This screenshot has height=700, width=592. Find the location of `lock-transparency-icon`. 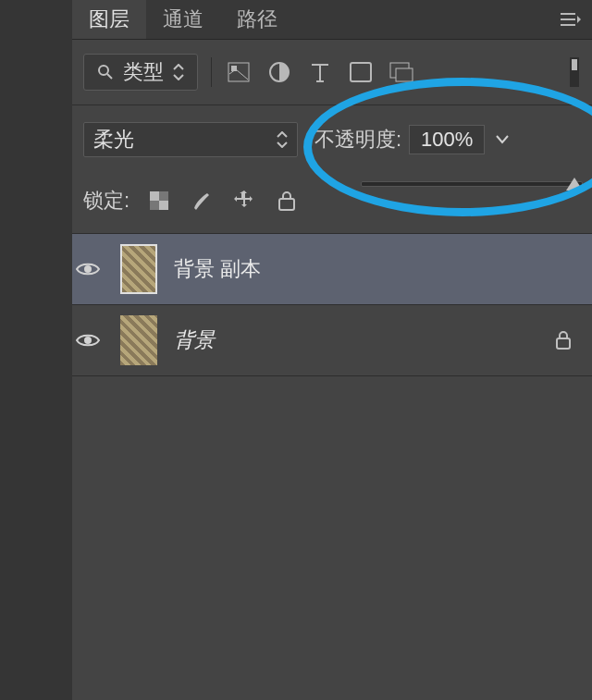

lock-transparency-icon is located at coordinates (159, 201).